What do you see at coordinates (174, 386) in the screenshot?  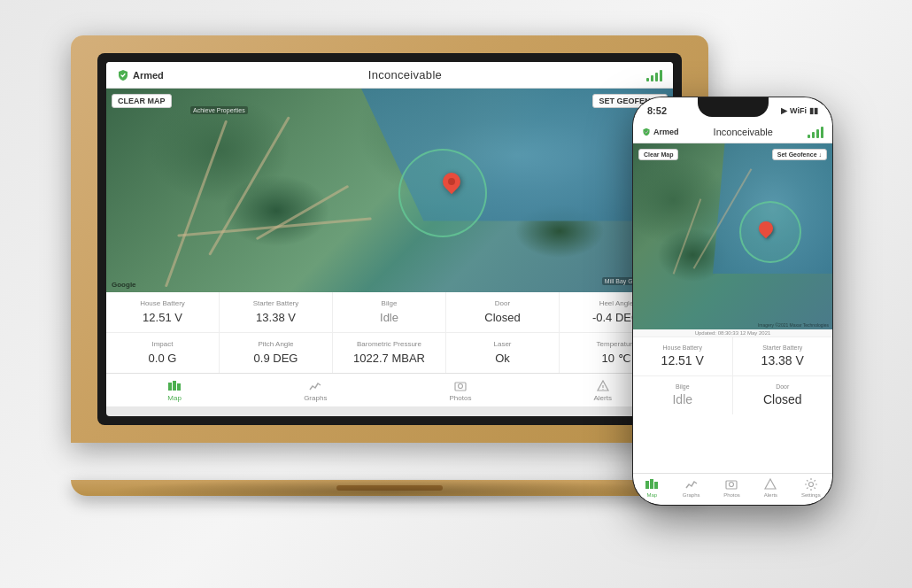 I see `map-nav-icon` at bounding box center [174, 386].